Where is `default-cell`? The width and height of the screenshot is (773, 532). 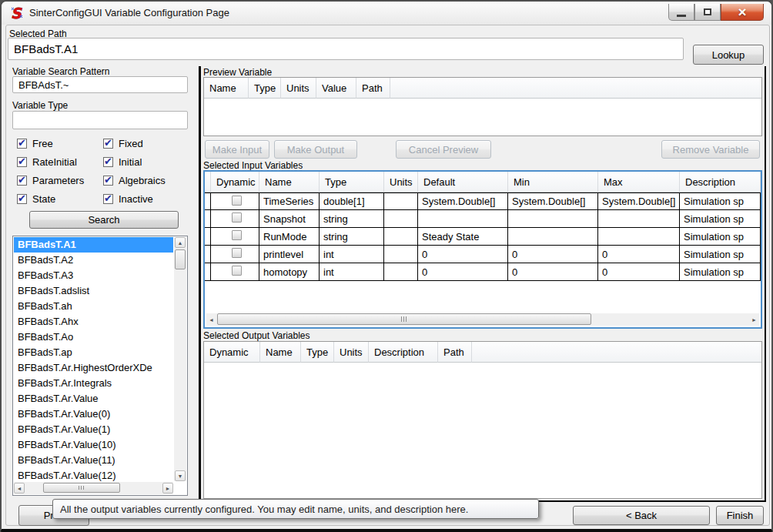 default-cell is located at coordinates (463, 219).